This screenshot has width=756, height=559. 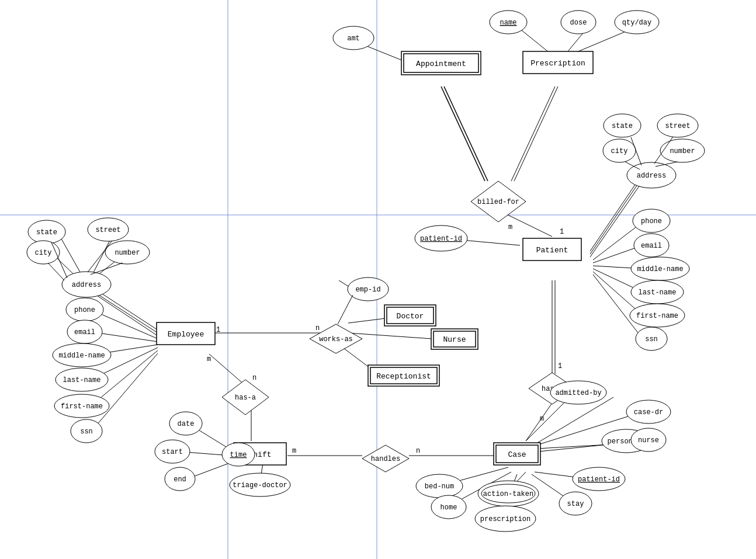 I want to click on handles-label: handles, so click(x=386, y=459).